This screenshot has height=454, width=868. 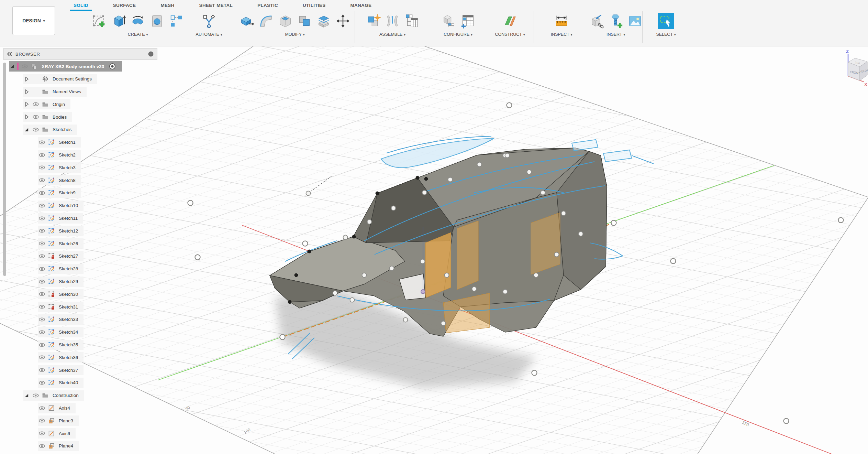 What do you see at coordinates (373, 21) in the screenshot?
I see `new-component-icon` at bounding box center [373, 21].